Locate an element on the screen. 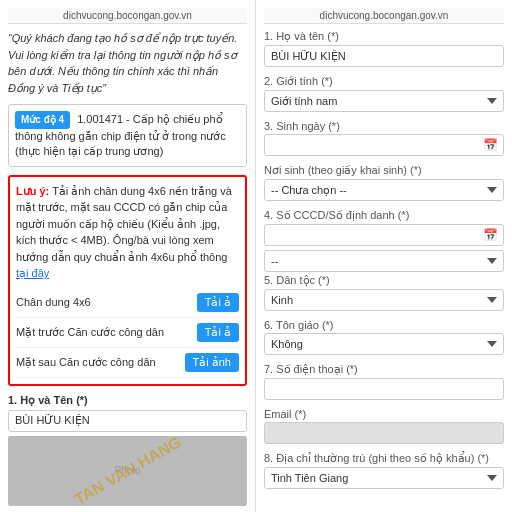 The image size is (512, 512). form-label-3b: Nơi sinh (theo giấy khai sinh) (*) is located at coordinates (384, 170).